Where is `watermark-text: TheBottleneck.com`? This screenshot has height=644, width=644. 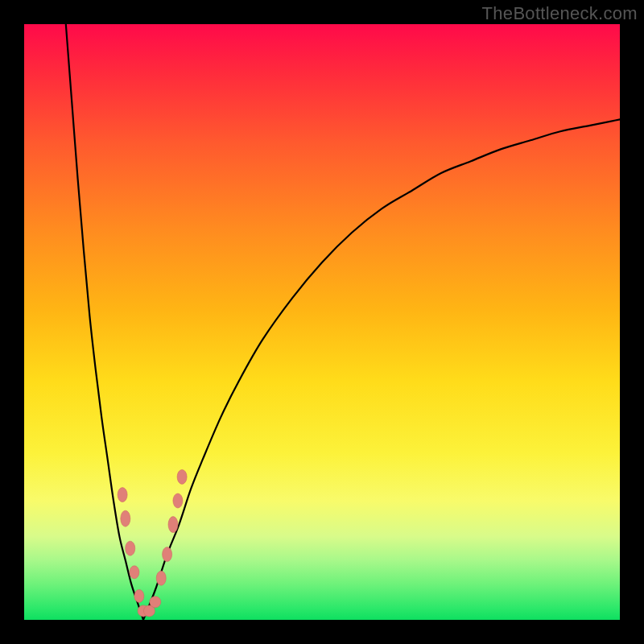
watermark-text: TheBottleneck.com is located at coordinates (560, 14).